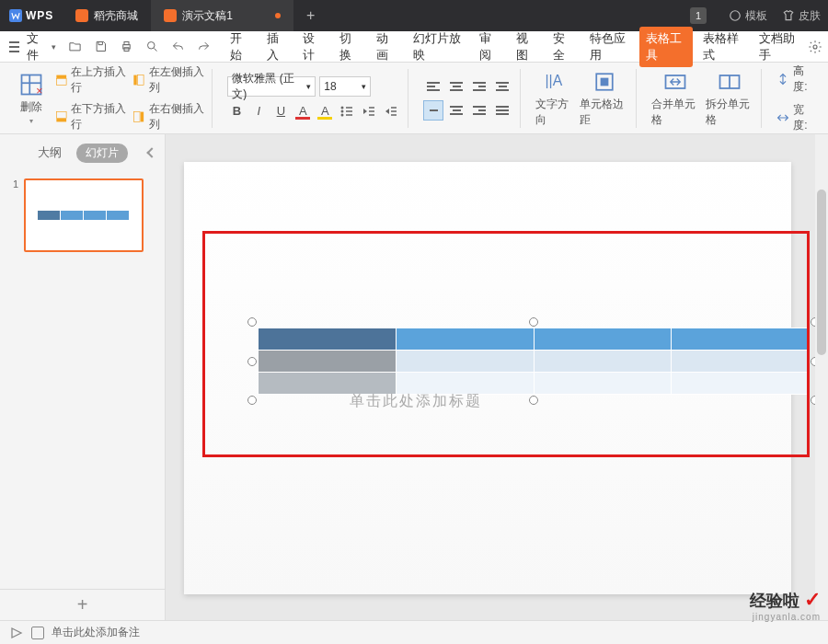 This screenshot has width=828, height=644. What do you see at coordinates (208, 17) in the screenshot?
I see `tab-label: 演示文稿1` at bounding box center [208, 17].